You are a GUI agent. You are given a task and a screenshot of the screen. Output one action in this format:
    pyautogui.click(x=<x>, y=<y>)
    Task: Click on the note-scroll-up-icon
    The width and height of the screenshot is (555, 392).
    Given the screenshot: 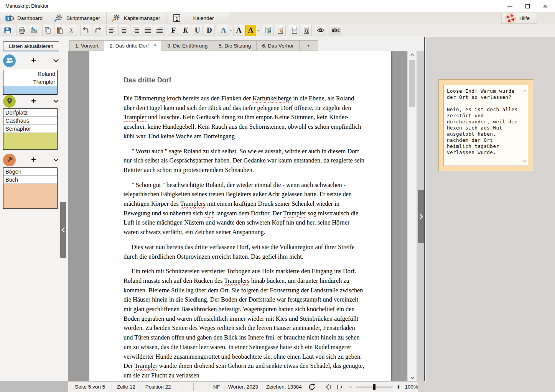 What is the action you would take?
    pyautogui.click(x=525, y=90)
    